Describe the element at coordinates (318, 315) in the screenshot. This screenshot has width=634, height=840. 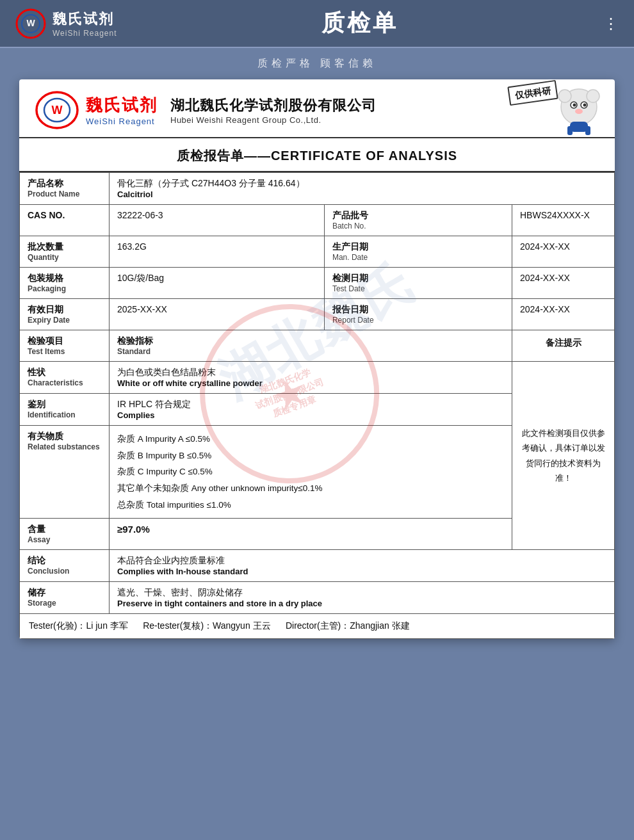
I see `expiry-reportdate-row: 有效日期 Expiry Date 2025-XX-XX 报告日期 Report …` at that location.